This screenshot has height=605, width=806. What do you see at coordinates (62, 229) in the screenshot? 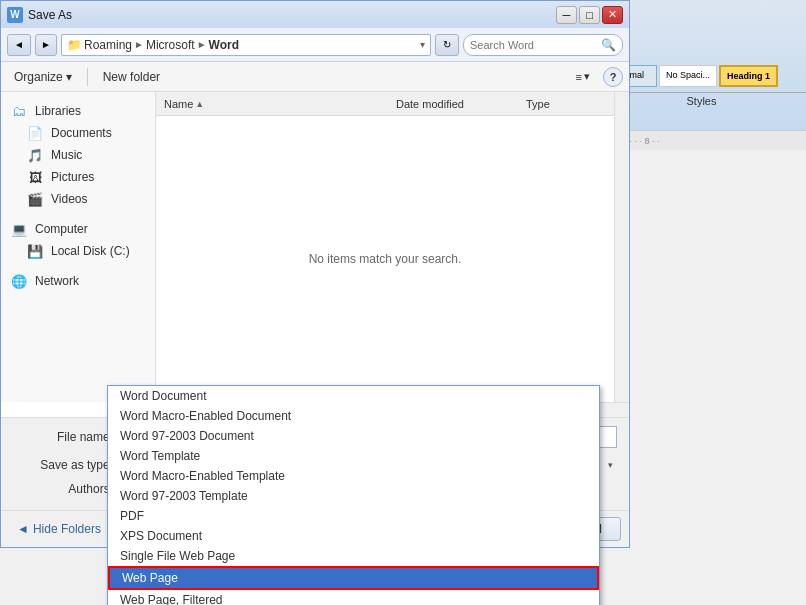
I see `sidebar-label-computer: Computer` at bounding box center [62, 229].